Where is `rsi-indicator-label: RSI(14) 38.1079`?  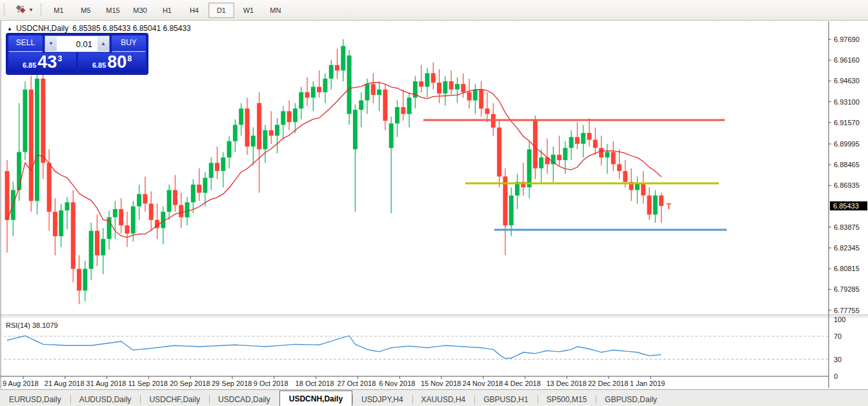
rsi-indicator-label: RSI(14) 38.1079 is located at coordinates (32, 325).